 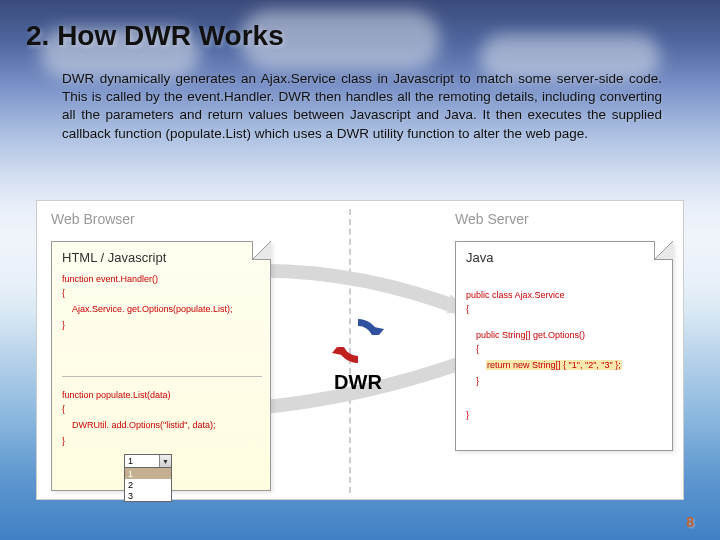 What do you see at coordinates (358, 341) in the screenshot?
I see `refresh-arrows-icon` at bounding box center [358, 341].